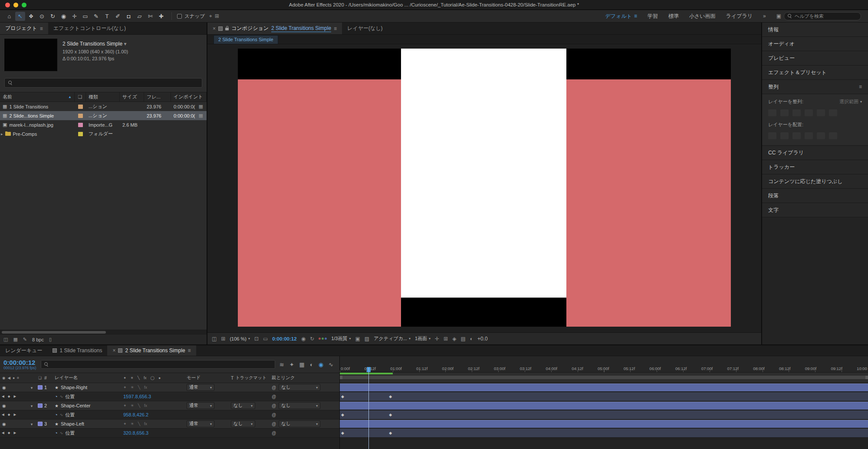 Image resolution: width=868 pixels, height=449 pixels. Describe the element at coordinates (139, 406) in the screenshot. I see `quality-switch: ╲` at that location.